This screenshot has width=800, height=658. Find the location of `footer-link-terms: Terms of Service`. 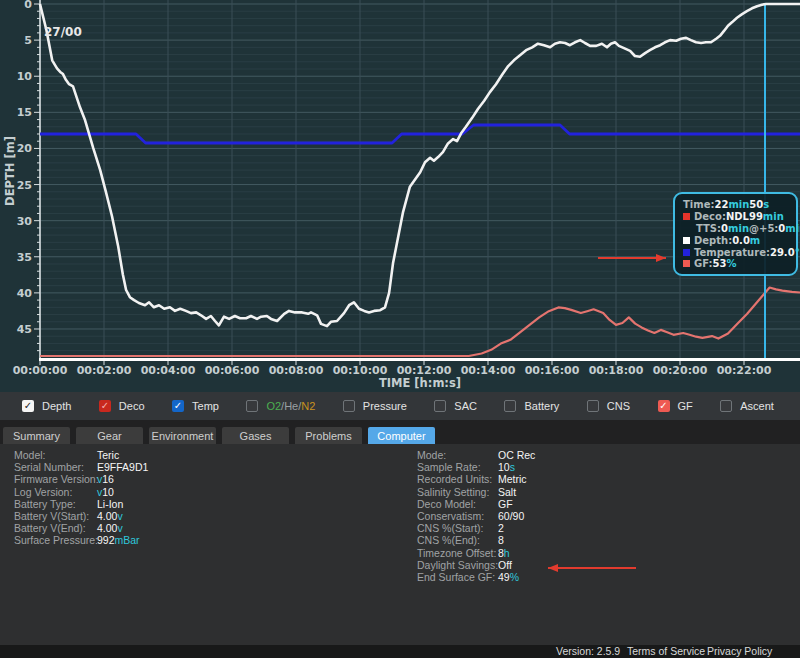

footer-link-terms: Terms of Service is located at coordinates (666, 651).